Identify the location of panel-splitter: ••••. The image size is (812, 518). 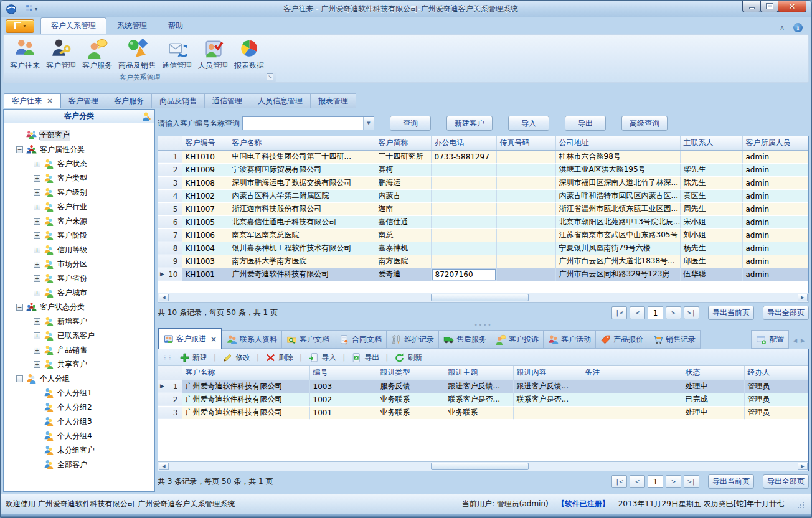
(483, 326).